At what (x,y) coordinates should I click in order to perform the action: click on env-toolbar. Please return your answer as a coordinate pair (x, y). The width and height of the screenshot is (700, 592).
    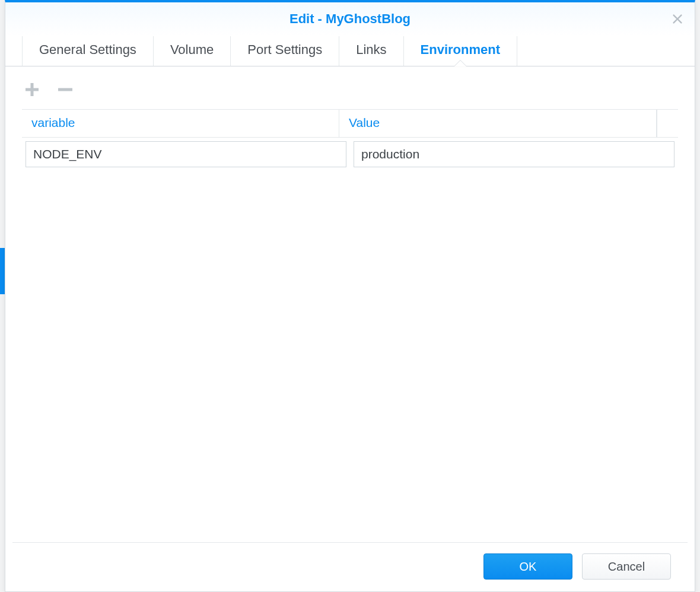
    Looking at the image, I should click on (350, 88).